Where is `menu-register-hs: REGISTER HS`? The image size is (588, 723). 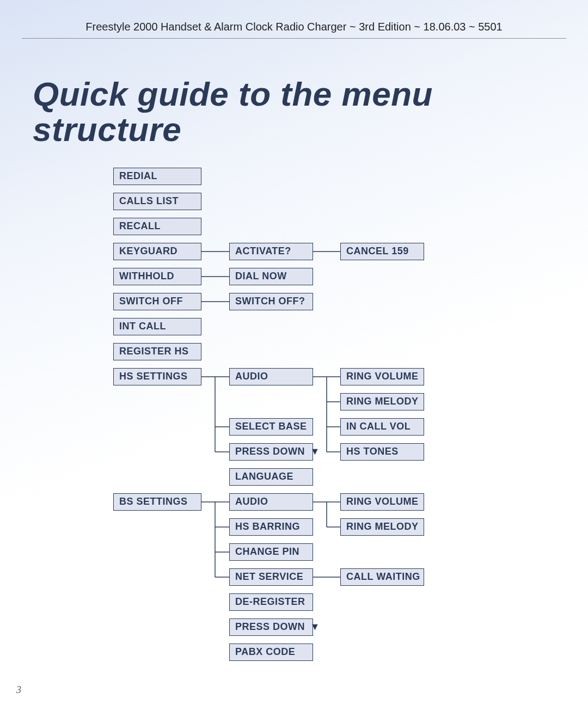 menu-register-hs: REGISTER HS is located at coordinates (157, 352).